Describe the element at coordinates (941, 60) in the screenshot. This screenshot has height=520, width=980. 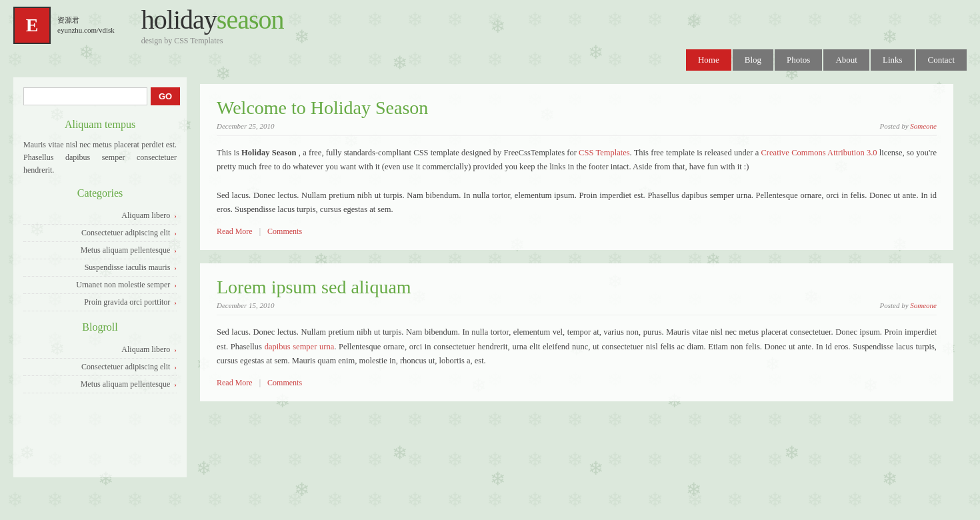
I see `nav-contact: Contact` at that location.